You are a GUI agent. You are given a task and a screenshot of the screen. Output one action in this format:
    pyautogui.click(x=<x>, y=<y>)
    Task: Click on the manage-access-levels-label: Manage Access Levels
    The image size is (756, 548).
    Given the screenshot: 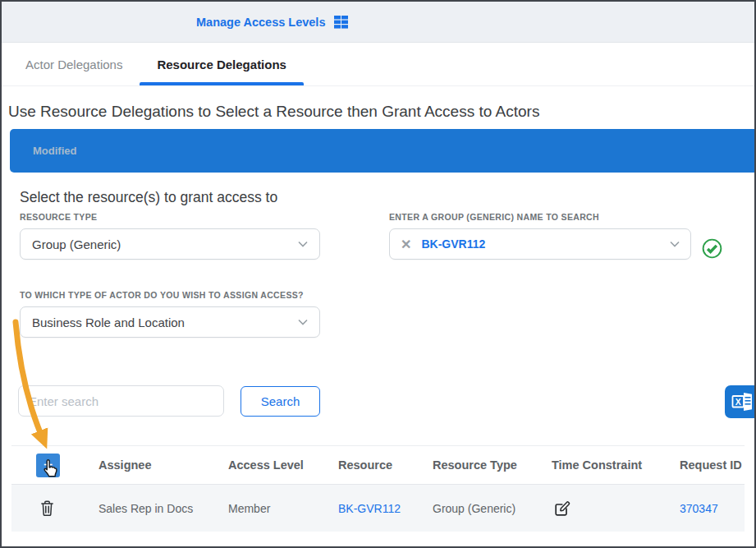 What is the action you would take?
    pyautogui.click(x=261, y=22)
    